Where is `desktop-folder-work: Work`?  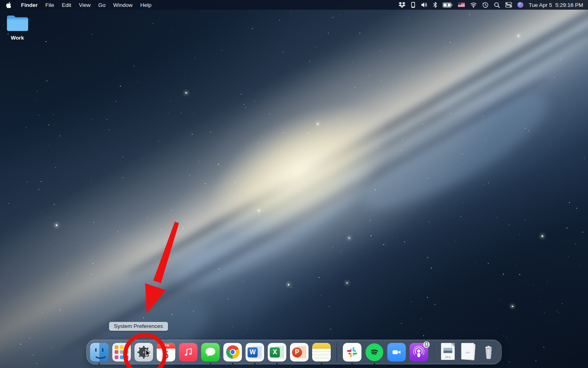 desktop-folder-work: Work is located at coordinates (17, 27).